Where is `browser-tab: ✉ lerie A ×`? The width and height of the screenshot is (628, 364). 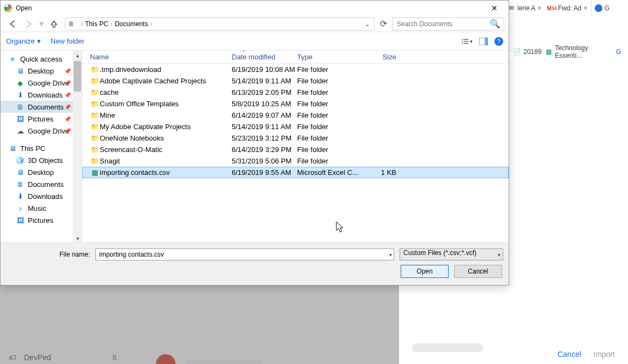
browser-tab: ✉ lerie A × is located at coordinates (524, 8).